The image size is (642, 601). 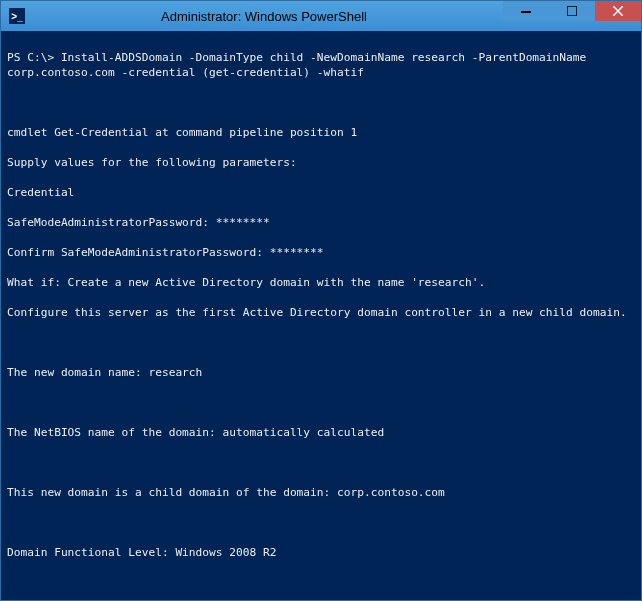 What do you see at coordinates (321, 222) in the screenshot?
I see `console-line: SafeModeAdministratorPassword: ********` at bounding box center [321, 222].